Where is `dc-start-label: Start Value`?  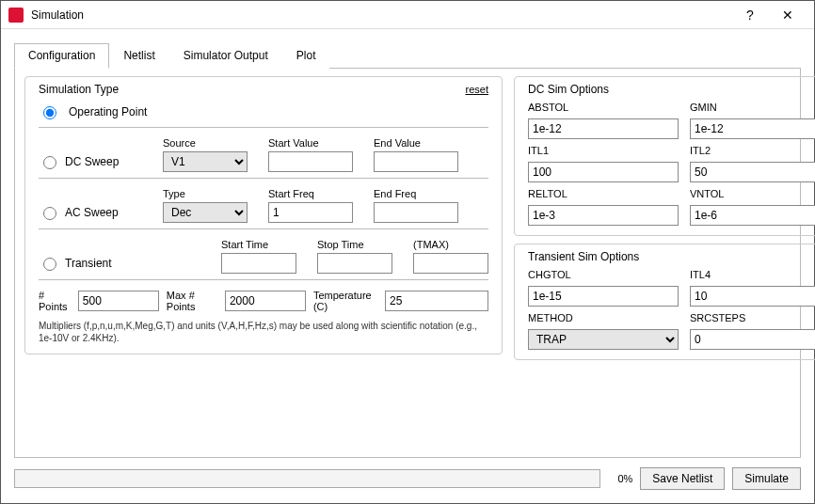 dc-start-label: Start Value is located at coordinates (311, 143).